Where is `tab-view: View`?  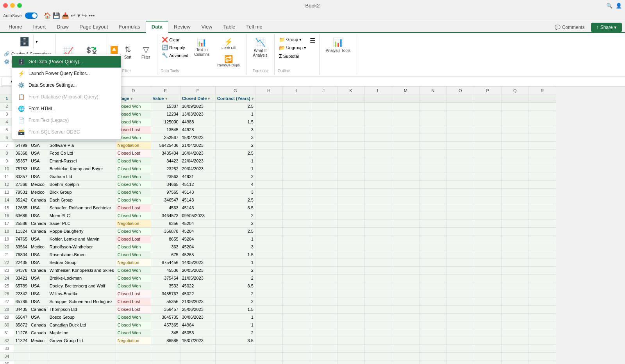 tab-view: View is located at coordinates (207, 27).